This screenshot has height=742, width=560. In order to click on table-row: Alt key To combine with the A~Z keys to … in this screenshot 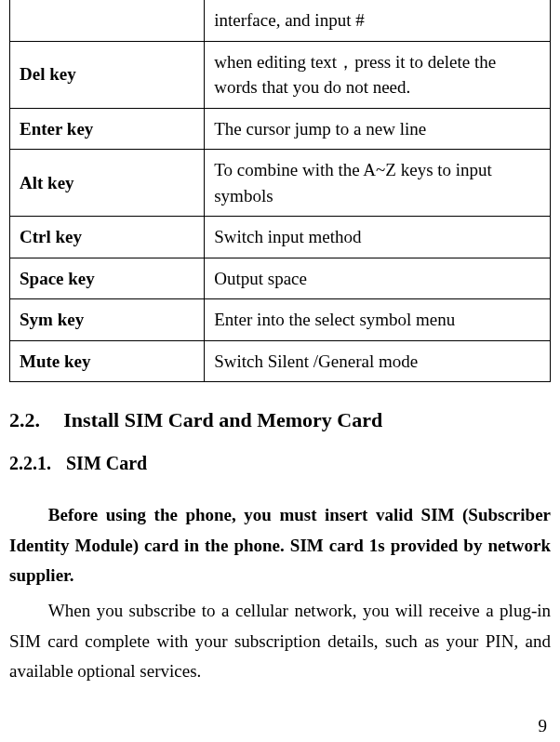, I will do `click(281, 183)`.